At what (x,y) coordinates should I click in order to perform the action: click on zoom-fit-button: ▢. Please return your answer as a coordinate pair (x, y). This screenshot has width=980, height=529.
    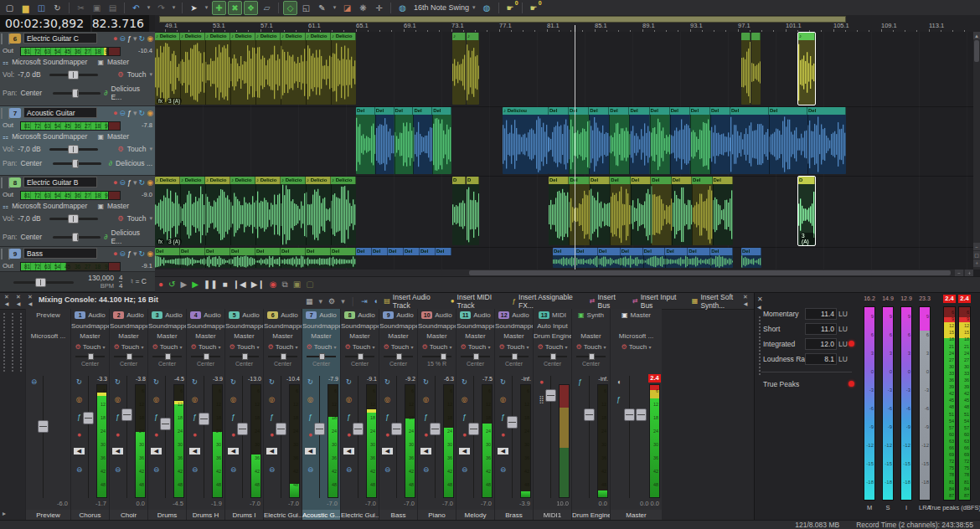
    Looking at the image, I should click on (977, 254).